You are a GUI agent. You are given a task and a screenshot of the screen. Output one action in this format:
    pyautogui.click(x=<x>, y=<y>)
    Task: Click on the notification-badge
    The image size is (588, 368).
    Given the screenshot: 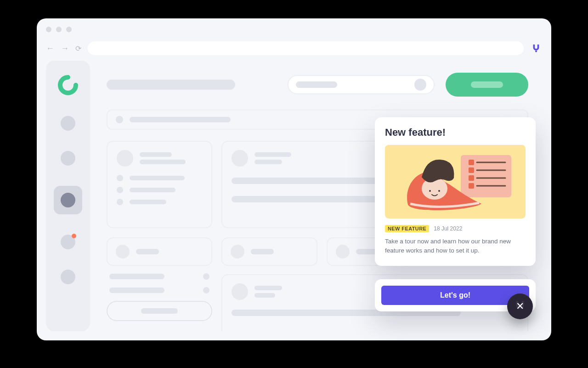 What is the action you would take?
    pyautogui.click(x=74, y=236)
    